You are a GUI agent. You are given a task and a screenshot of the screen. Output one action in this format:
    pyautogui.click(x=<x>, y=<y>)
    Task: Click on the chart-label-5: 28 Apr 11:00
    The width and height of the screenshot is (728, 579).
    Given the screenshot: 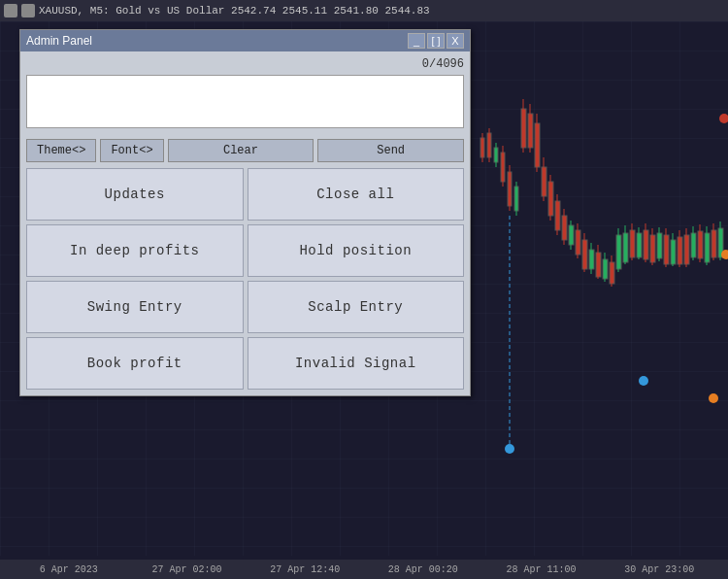 What is the action you would take?
    pyautogui.click(x=542, y=569)
    